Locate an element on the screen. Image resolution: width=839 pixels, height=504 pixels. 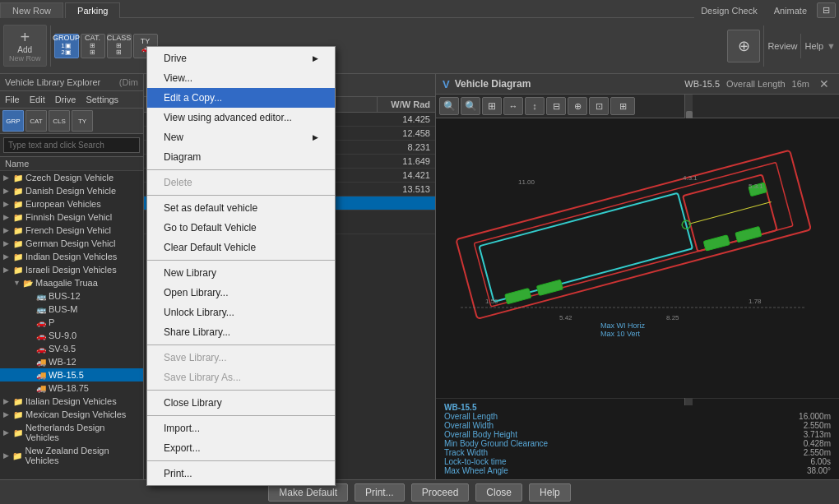
tree-item-bus12: 🚌BUS-12 is located at coordinates (72, 296).